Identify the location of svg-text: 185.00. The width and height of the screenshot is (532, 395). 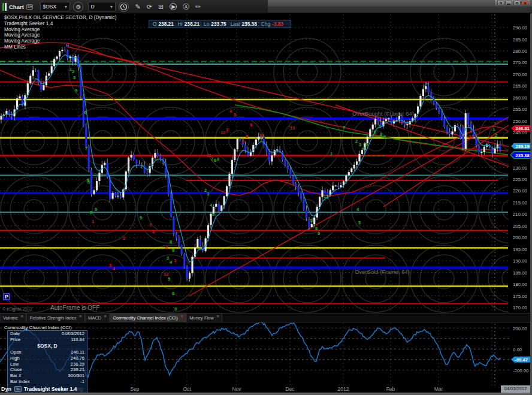
(520, 273).